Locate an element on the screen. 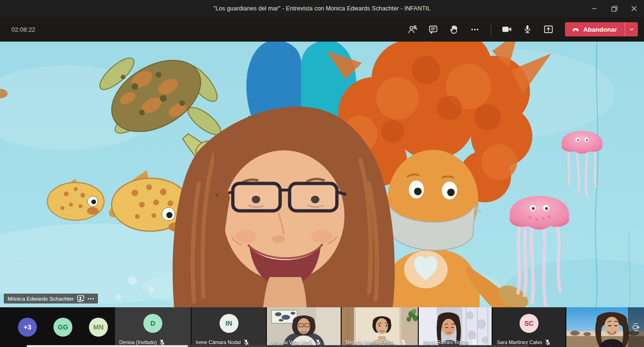 The height and width of the screenshot is (347, 644). participants-icon is located at coordinates (413, 29).